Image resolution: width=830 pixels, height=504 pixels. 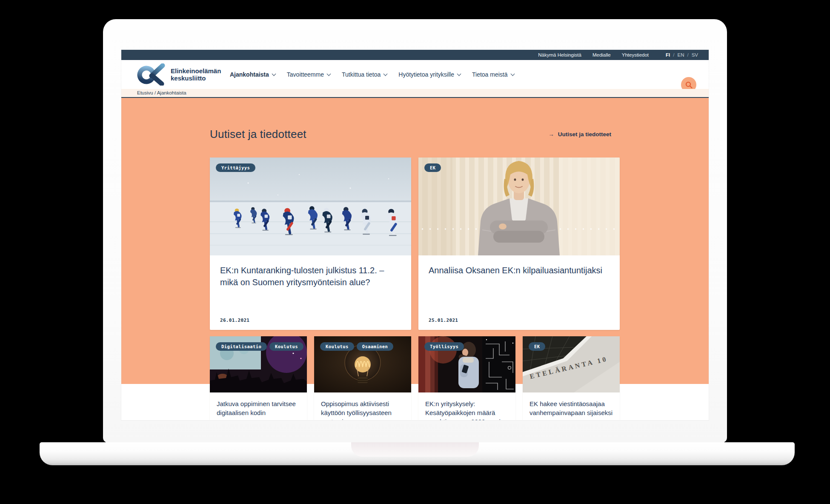 What do you see at coordinates (258, 406) in the screenshot?
I see `news-title: Jatkuva oppiminen tarvitsee digitaalisen…` at bounding box center [258, 406].